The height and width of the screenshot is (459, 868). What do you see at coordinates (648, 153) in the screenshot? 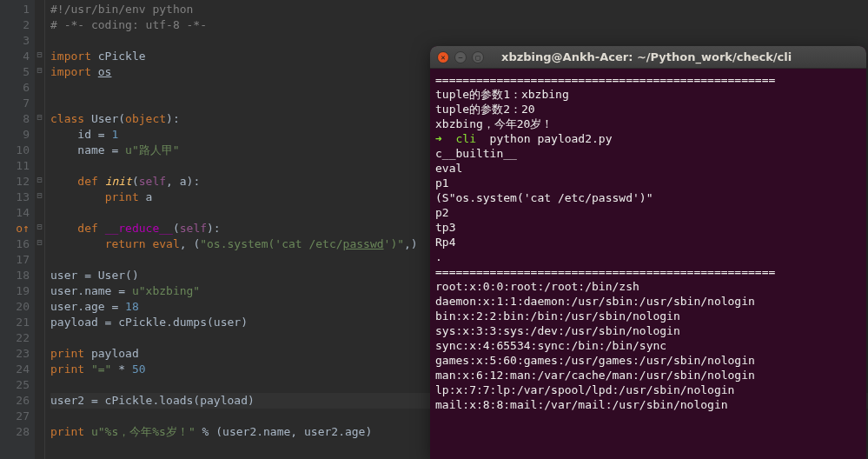
I see `terminal-line: c__builtin__` at bounding box center [648, 153].